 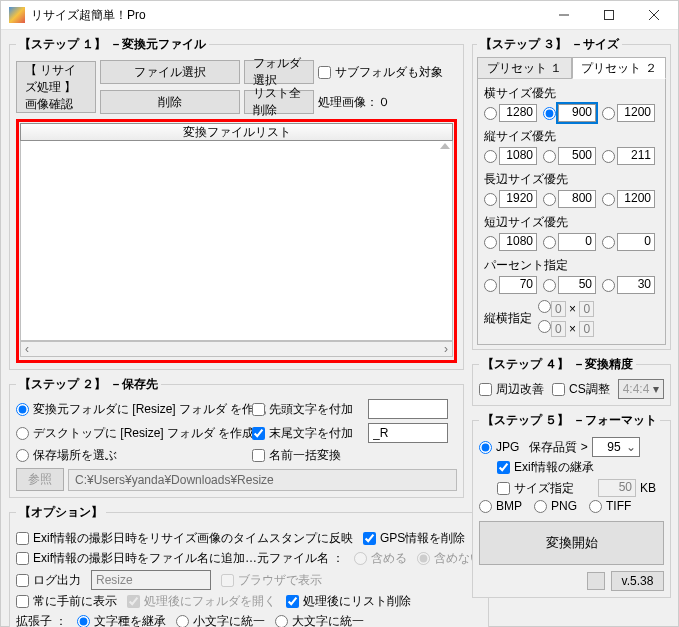 I want to click on aspect-label: 縦横指定, so click(x=508, y=318).